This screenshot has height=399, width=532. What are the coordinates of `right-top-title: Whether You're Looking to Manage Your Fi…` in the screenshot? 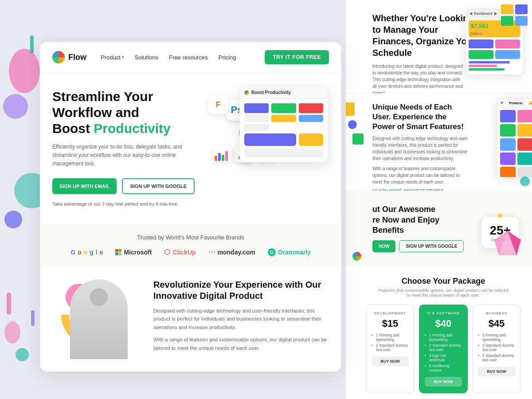 It's located at (426, 35).